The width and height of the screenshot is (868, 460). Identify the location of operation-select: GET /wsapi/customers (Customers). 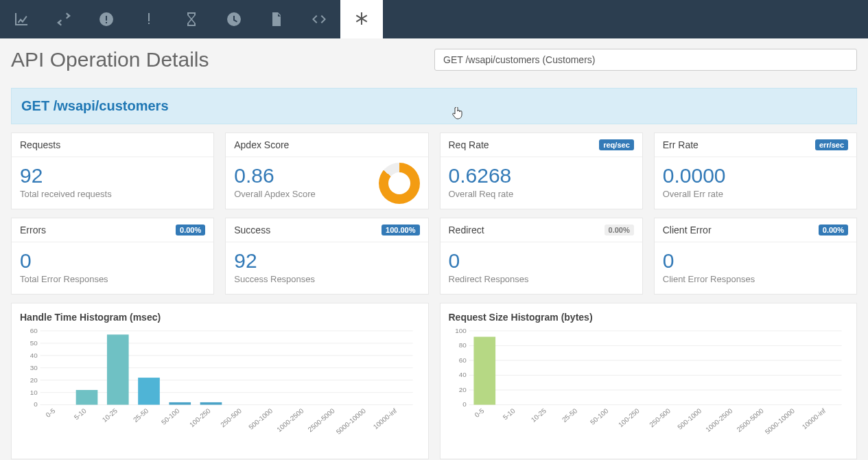
(646, 60).